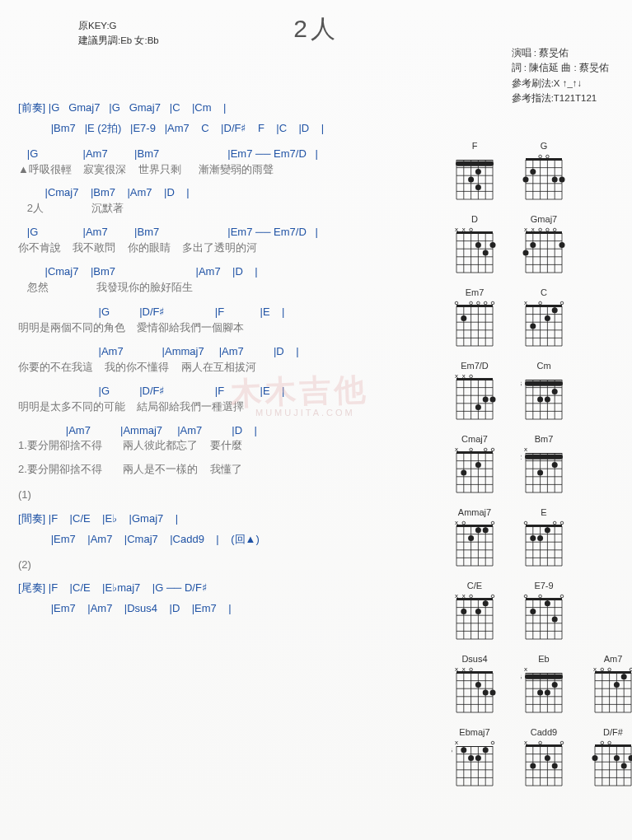 The image size is (632, 840). Describe the element at coordinates (534, 171) in the screenshot. I see `diagram-row: FG` at that location.